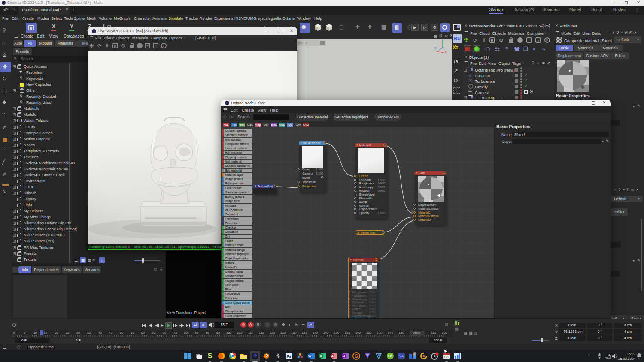 The image size is (644, 362). Describe the element at coordinates (344, 356) in the screenshot. I see `svg-text: N` at that location.